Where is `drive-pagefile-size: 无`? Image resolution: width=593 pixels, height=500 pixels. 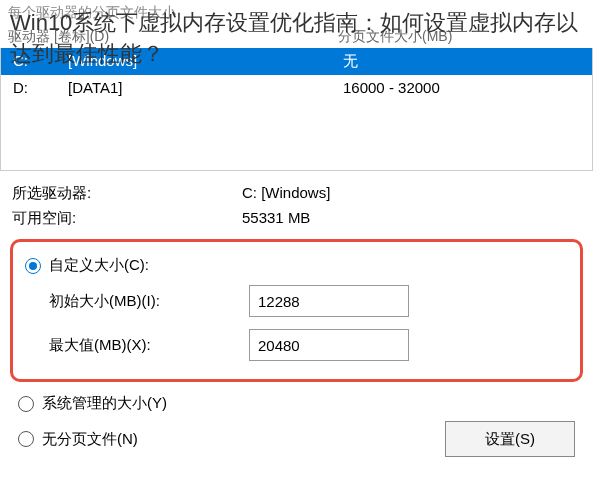
drive-pagefile-size: 无 is located at coordinates (462, 62).